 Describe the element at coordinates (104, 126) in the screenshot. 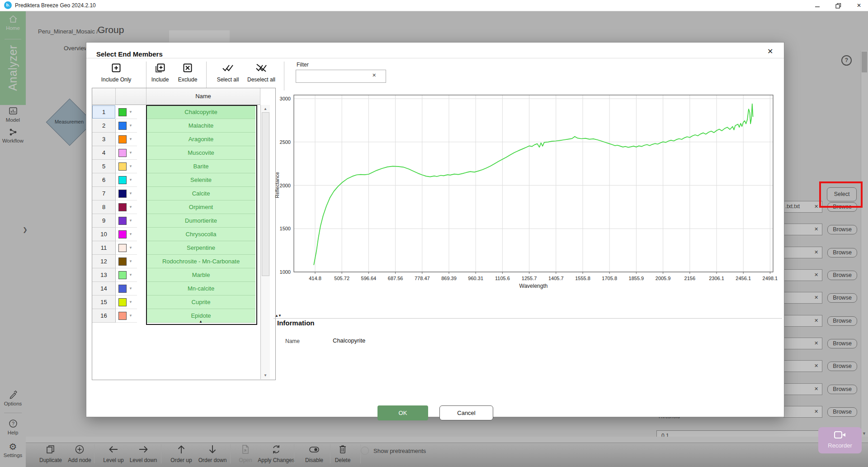

I see `row-number-cell: 2` at that location.